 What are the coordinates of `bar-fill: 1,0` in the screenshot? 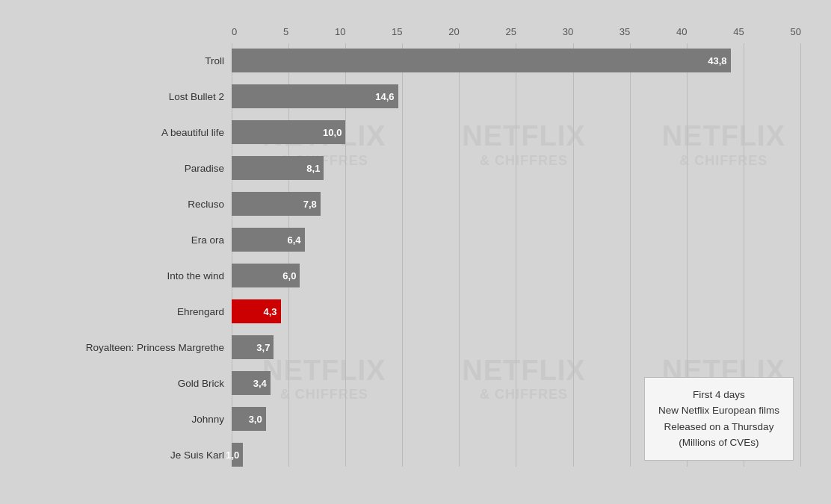 It's located at (238, 455).